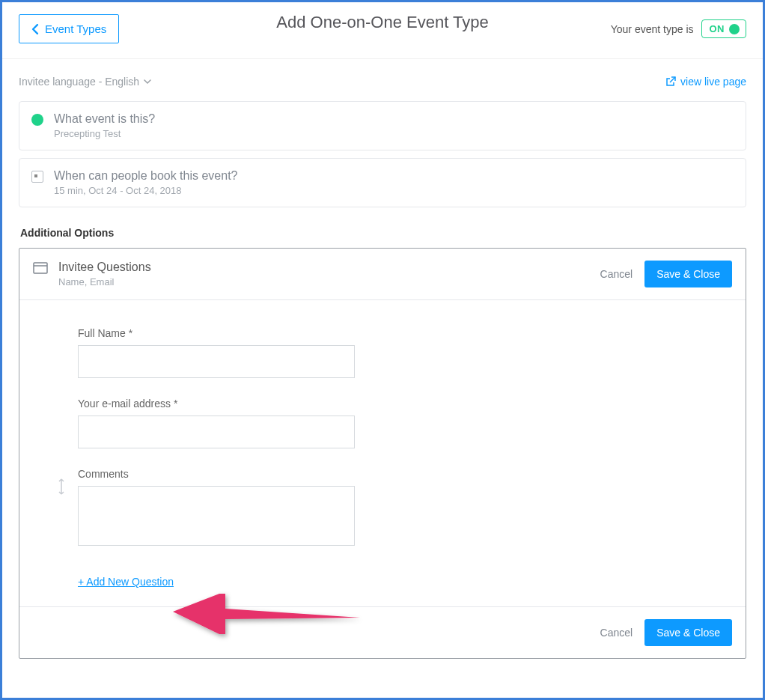 The width and height of the screenshot is (765, 700). What do you see at coordinates (216, 474) in the screenshot?
I see `comments-label: Comments` at bounding box center [216, 474].